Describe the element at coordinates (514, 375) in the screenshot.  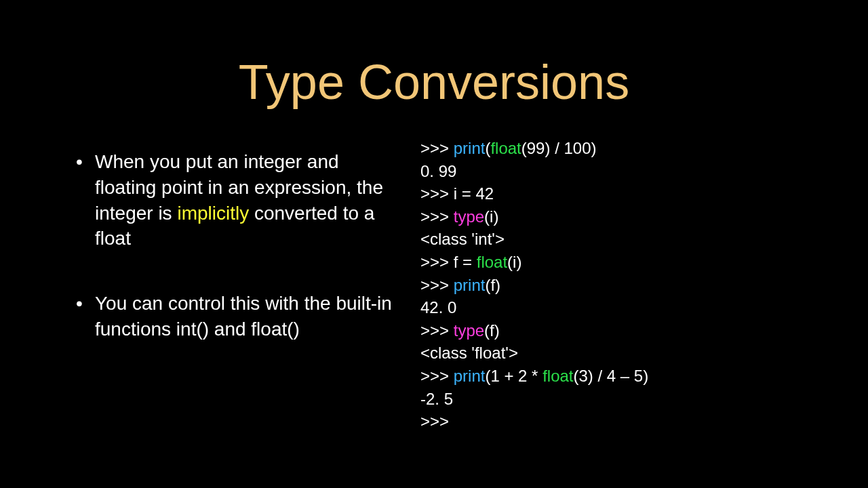
I see `code-seg: (1 + 2 *` at that location.